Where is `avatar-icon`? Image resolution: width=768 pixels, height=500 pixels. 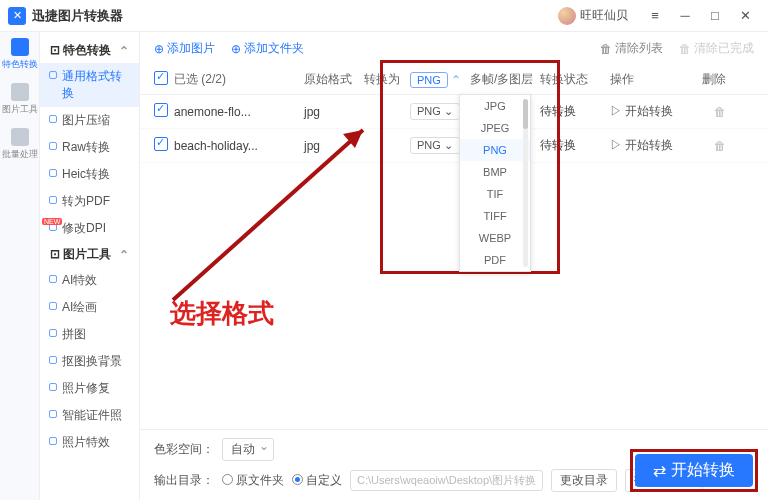 avatar-icon is located at coordinates (567, 16).